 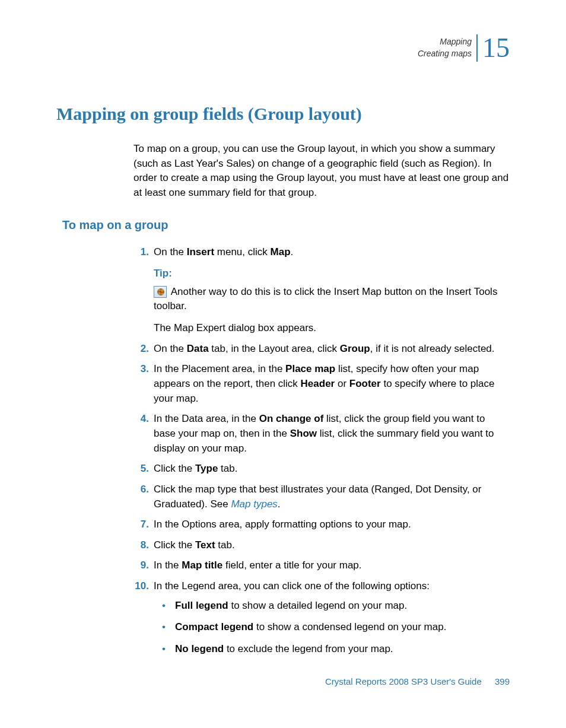 What do you see at coordinates (322, 497) in the screenshot?
I see `step-6: Click the map type that best illustrates…` at bounding box center [322, 497].